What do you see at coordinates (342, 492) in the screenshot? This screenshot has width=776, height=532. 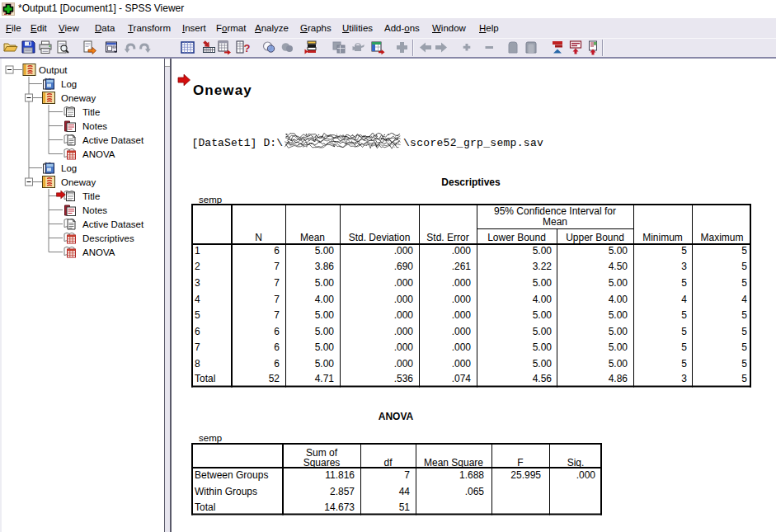 I see `svg-text: 2.857` at bounding box center [342, 492].